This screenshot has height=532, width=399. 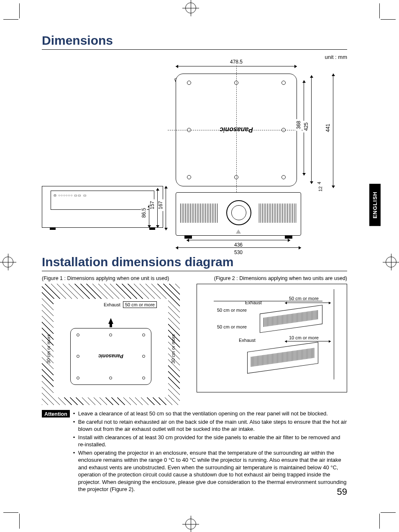 I want to click on arrow-up-icon, so click(x=111, y=321).